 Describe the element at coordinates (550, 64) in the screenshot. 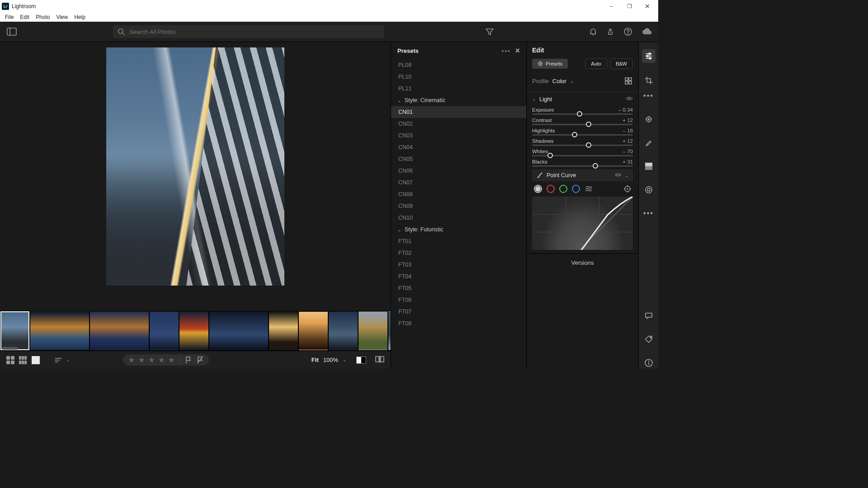

I see `presets-button: Presets` at that location.